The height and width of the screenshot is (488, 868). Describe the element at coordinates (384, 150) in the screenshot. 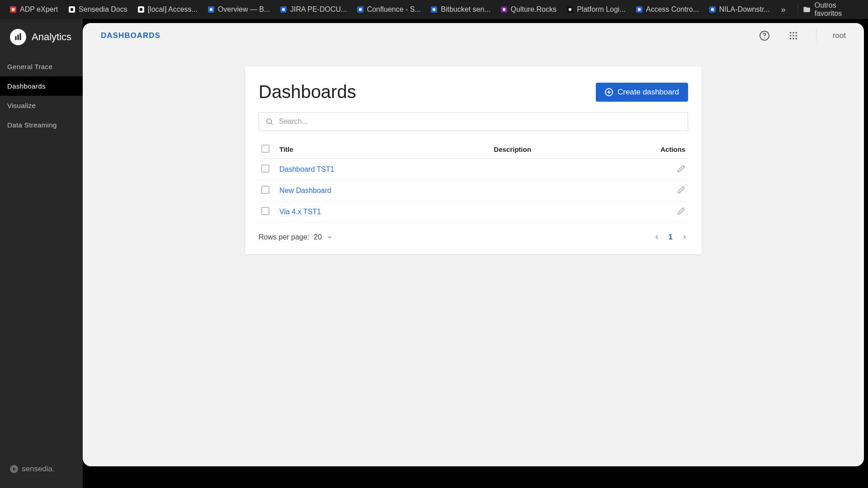

I see `column-title: Title` at that location.